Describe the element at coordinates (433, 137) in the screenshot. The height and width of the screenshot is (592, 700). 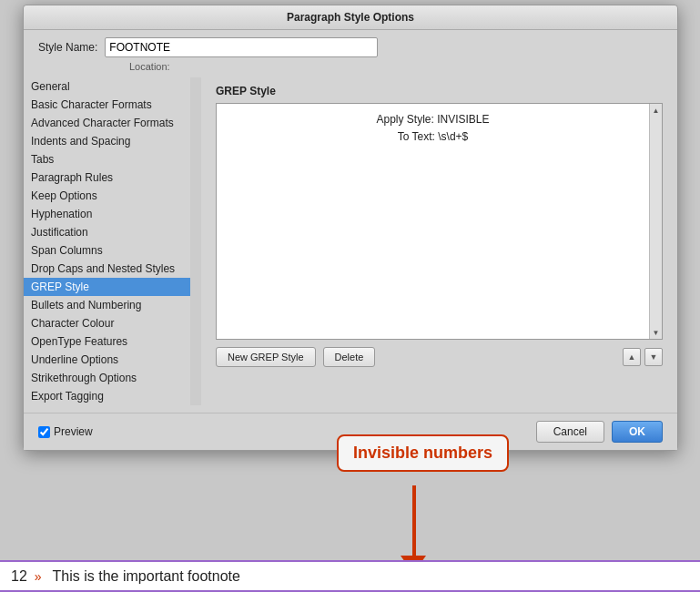
I see `grep-to-text: To Text: \s\d+$` at that location.